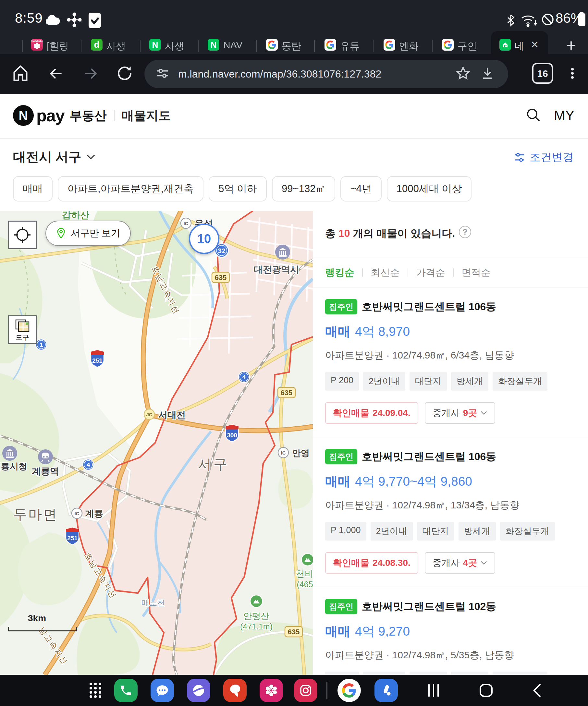 The width and height of the screenshot is (588, 706). What do you see at coordinates (383, 631) in the screenshot?
I see `listing-price: 4억 9,270` at bounding box center [383, 631].